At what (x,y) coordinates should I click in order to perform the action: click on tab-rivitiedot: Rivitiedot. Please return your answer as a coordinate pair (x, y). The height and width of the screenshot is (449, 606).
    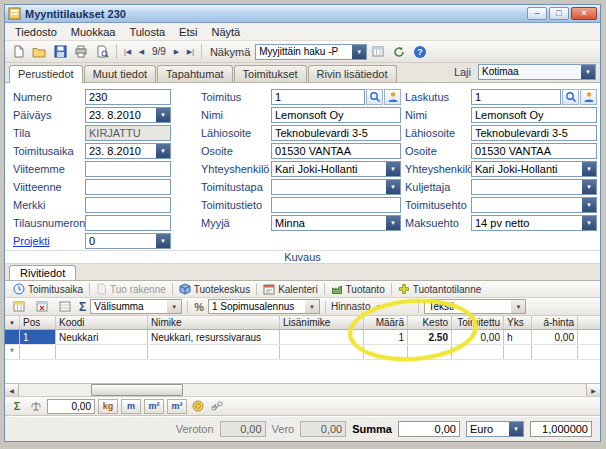
    Looking at the image, I should click on (42, 272).